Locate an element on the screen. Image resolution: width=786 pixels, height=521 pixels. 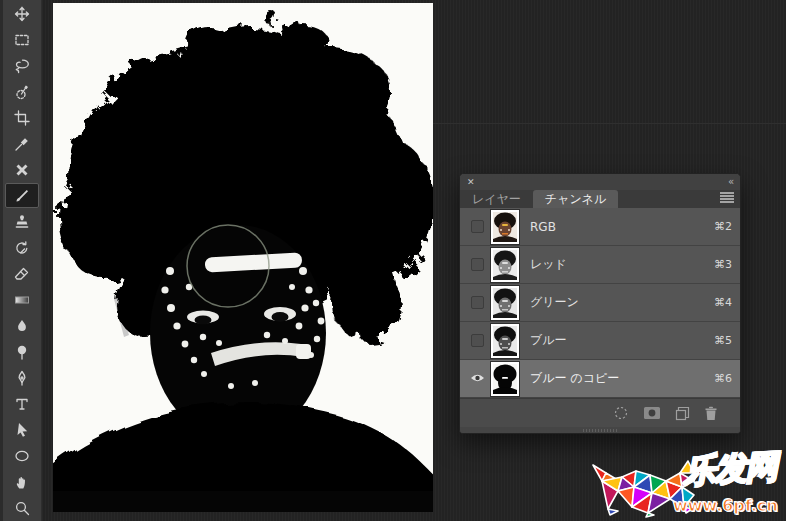
channel-thumbnail-red is located at coordinates (505, 265).